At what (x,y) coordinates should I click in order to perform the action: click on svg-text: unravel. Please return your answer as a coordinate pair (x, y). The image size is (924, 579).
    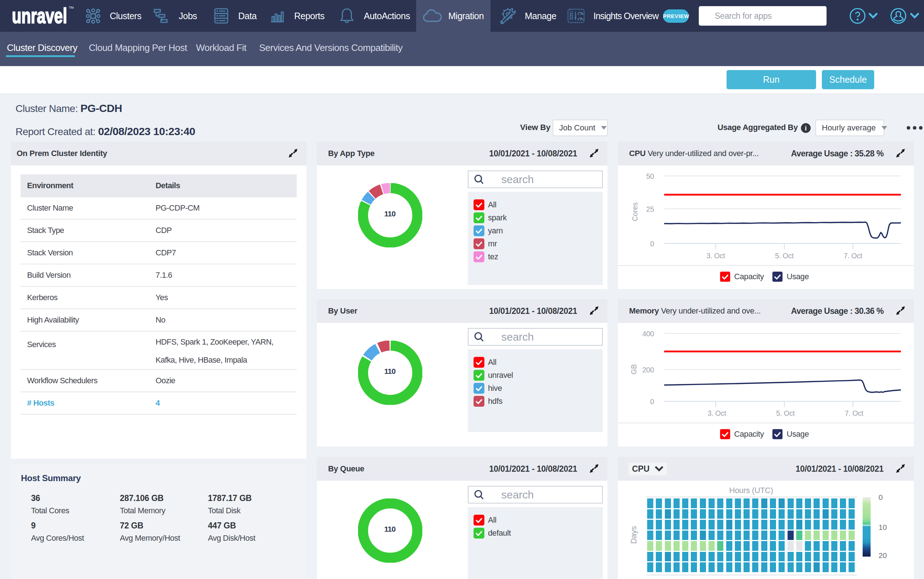
    Looking at the image, I should click on (39, 16).